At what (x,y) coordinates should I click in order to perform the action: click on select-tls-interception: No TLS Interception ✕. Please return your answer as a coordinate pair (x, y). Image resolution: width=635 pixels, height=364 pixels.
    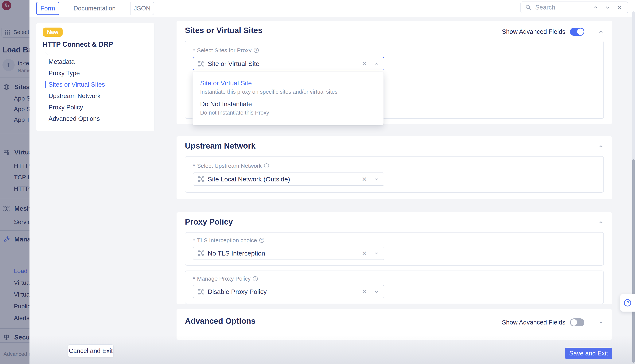
    Looking at the image, I should click on (289, 253).